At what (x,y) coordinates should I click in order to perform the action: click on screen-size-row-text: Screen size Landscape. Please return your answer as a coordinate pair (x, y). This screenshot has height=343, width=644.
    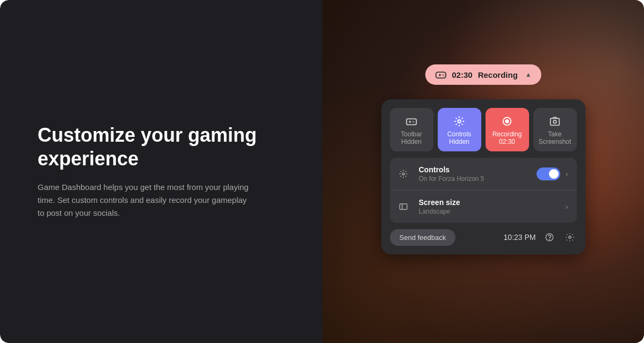
    Looking at the image, I should click on (489, 207).